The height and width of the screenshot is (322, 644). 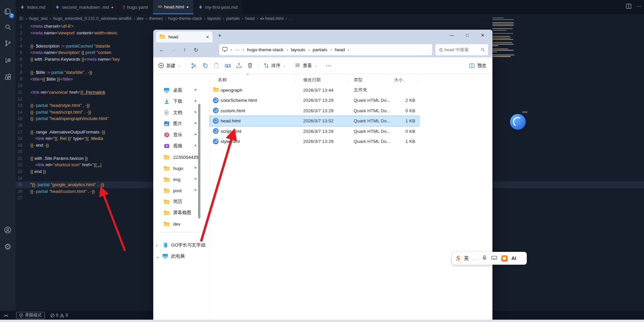 I want to click on line-number: 8, so click(x=23, y=73).